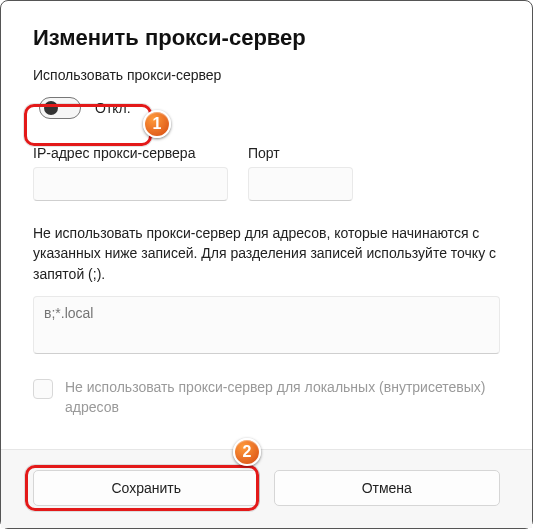  Describe the element at coordinates (266, 173) in the screenshot. I see `address-port-row: IP-адрес прокси-сервера Порт` at that location.